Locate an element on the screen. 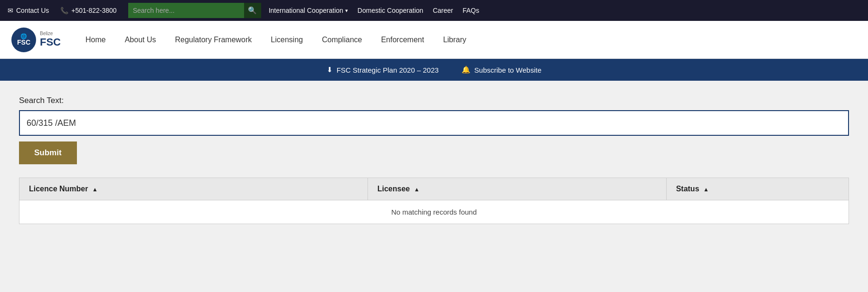 Image resolution: width=868 pixels, height=292 pixels. phone-icon: 📞 is located at coordinates (65, 10).